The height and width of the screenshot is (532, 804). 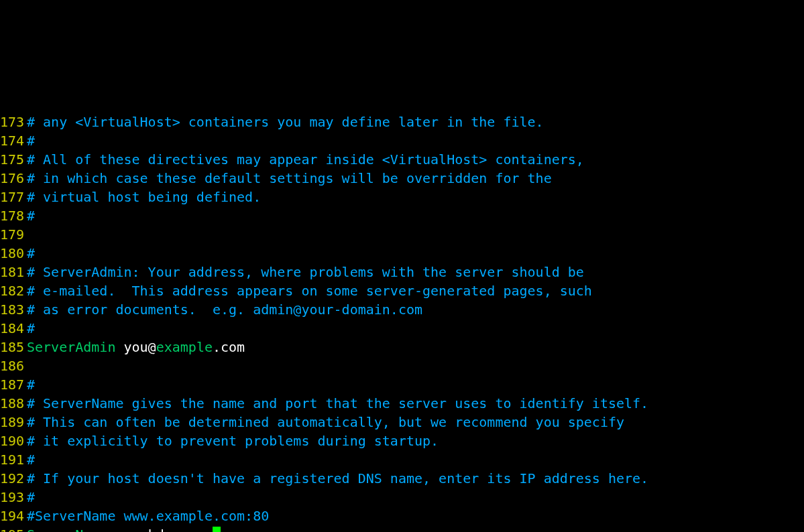 What do you see at coordinates (13, 366) in the screenshot?
I see `line-number: 186` at bounding box center [13, 366].